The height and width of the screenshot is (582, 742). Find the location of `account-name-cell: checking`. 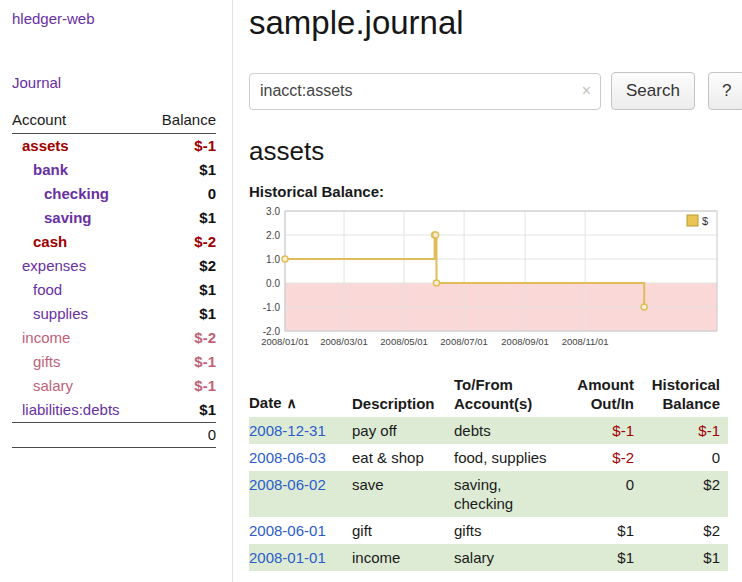

account-name-cell: checking is located at coordinates (80, 194).